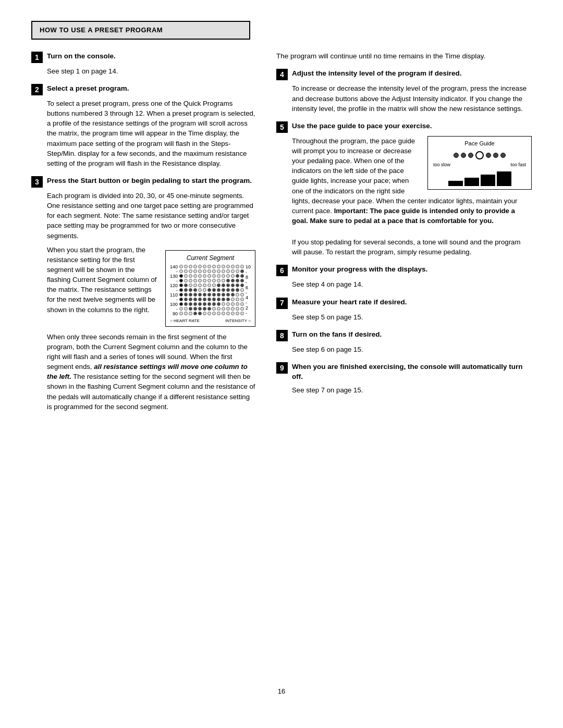  What do you see at coordinates (191, 309) in the screenshot?
I see `matrix-dot-r9-c2` at bounding box center [191, 309].